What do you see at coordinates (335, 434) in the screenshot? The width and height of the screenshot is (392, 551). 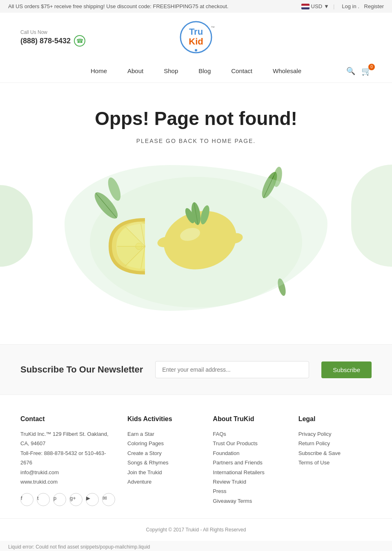 I see `footer-link-privacy: Privacy Policy` at bounding box center [335, 434].